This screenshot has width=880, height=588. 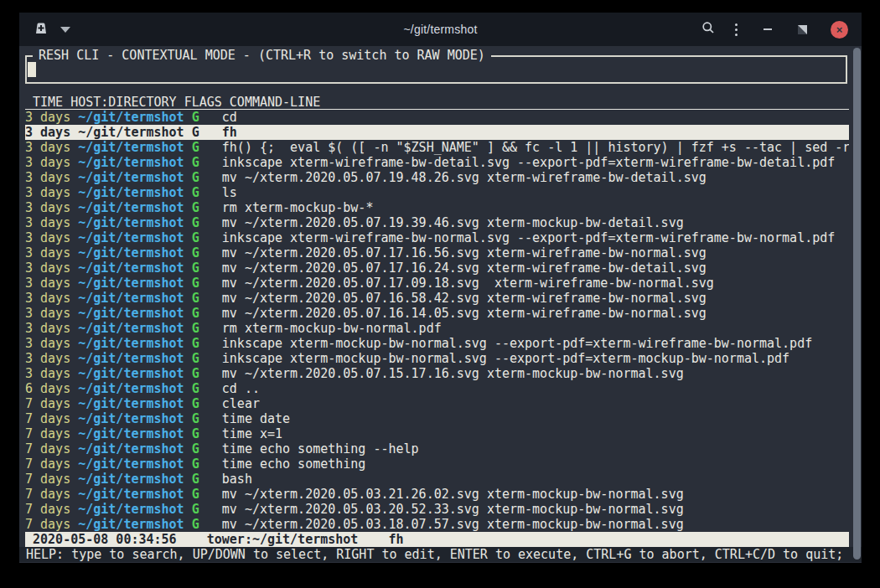 I want to click on restore-button, so click(x=803, y=30).